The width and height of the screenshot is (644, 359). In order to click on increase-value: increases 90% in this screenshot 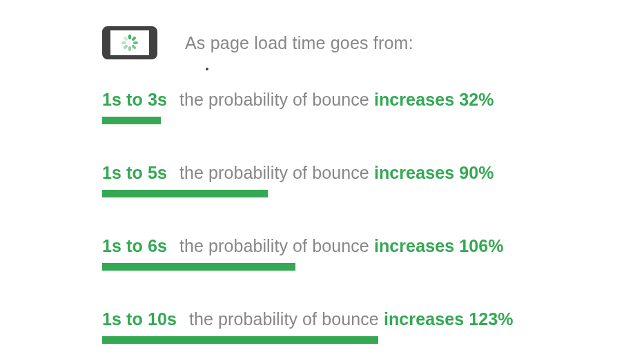, I will do `click(434, 173)`.